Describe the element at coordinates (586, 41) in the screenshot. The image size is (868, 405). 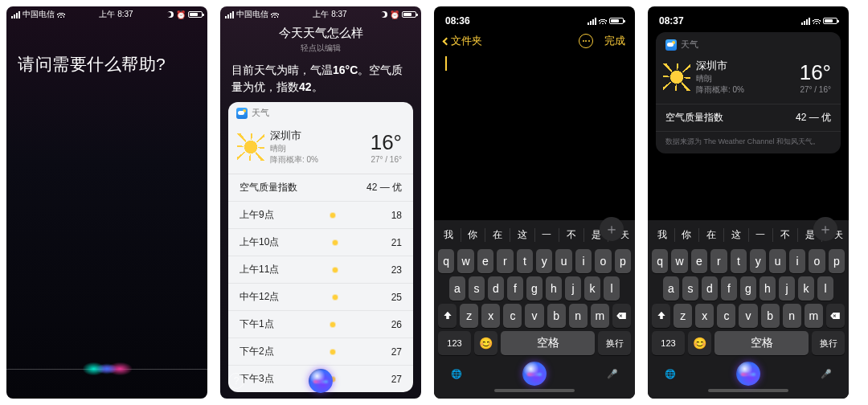
I see `more-button` at that location.